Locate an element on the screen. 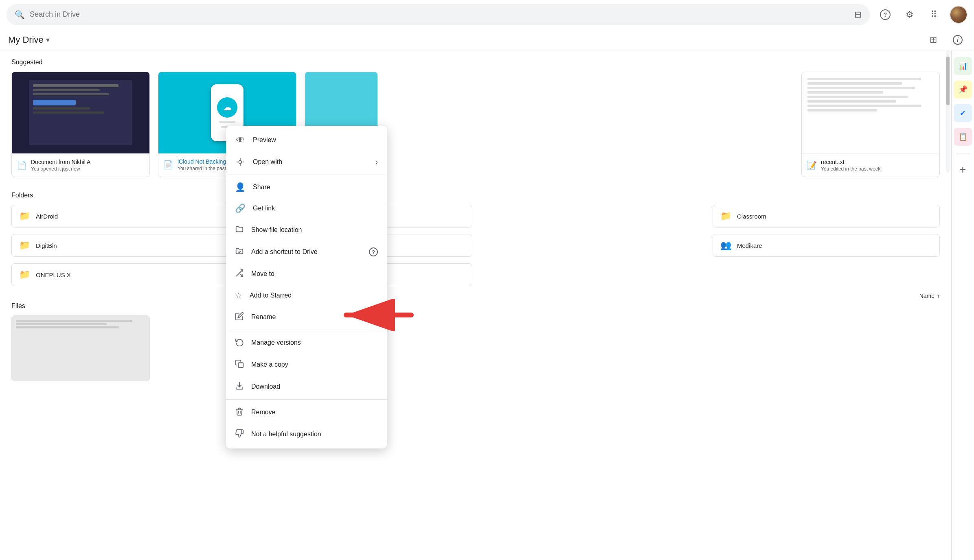 The image size is (974, 560). move-to-label: Move to is located at coordinates (263, 274).